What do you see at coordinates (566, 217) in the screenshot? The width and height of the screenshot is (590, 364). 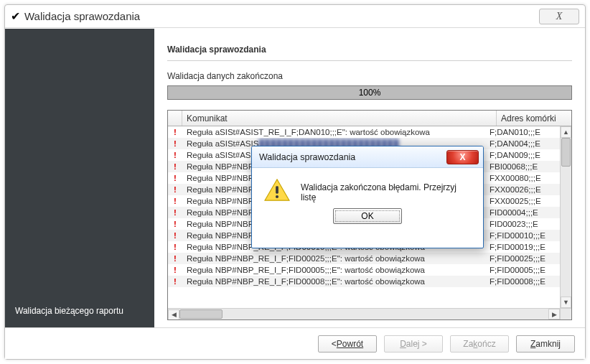 I see `vertical-scrollbar: ▲ ▼` at bounding box center [566, 217].